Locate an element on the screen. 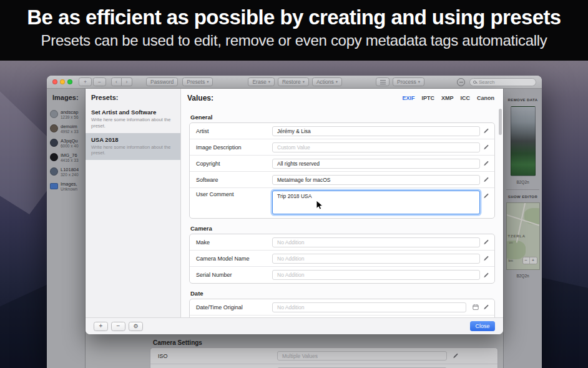 Image resolution: width=588 pixels, height=368 pixels. image-list-item: IMG_764416 x 33 is located at coordinates (66, 157).